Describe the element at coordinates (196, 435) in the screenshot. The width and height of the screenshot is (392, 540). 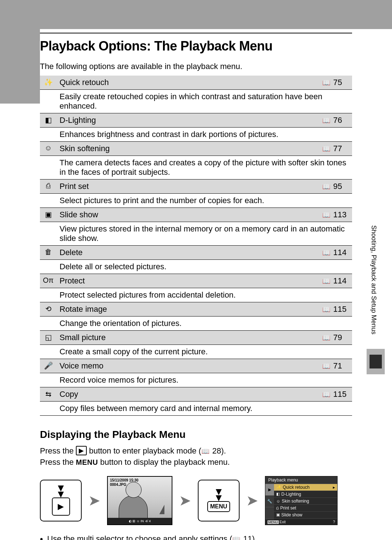
I see `section-heading: Displaying the Playback Menu` at that location.